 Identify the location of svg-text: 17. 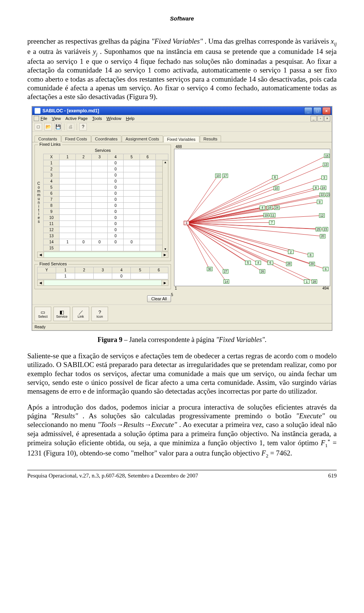
(225, 176).